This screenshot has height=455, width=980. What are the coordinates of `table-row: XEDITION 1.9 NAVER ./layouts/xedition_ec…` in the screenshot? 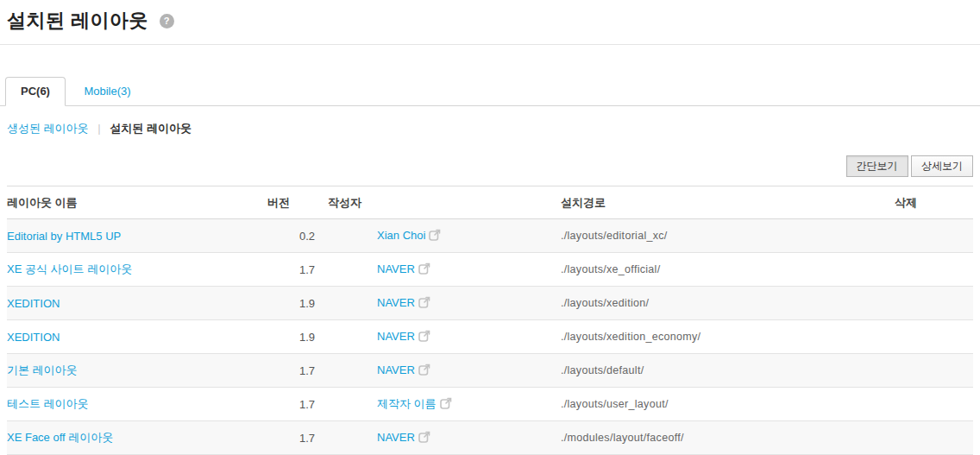 It's located at (490, 337).